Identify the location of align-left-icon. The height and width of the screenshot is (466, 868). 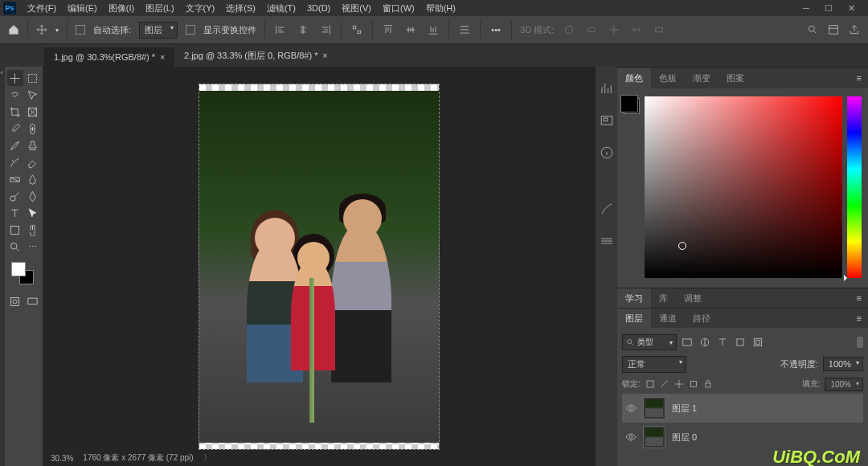
(280, 30).